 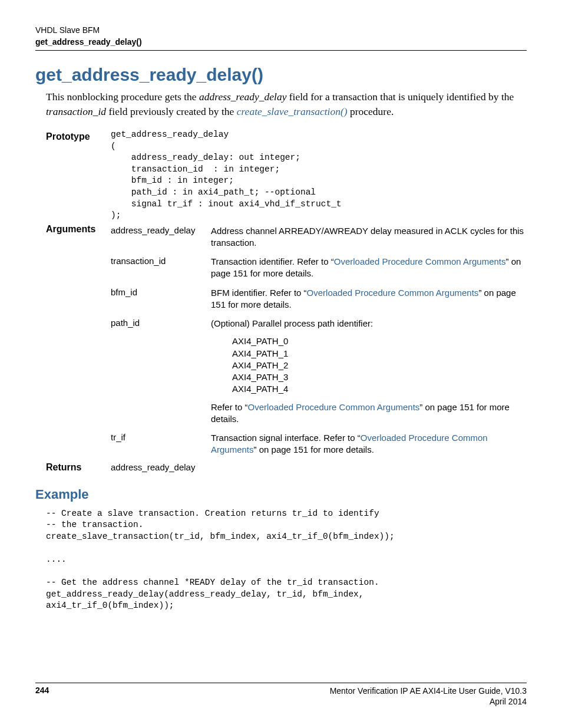 I want to click on example-heading: Example, so click(x=281, y=495).